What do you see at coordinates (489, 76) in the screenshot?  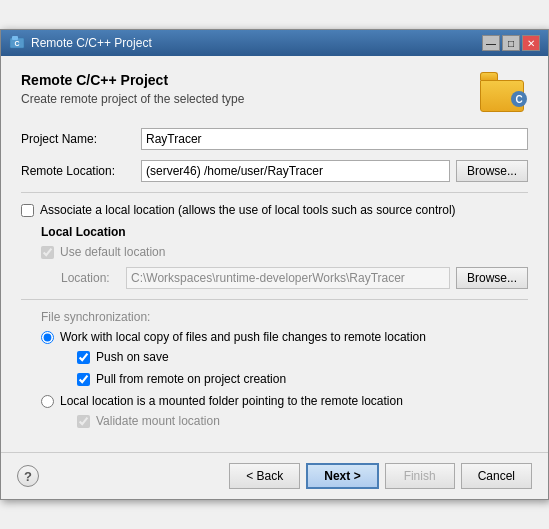 I see `folder-tab` at bounding box center [489, 76].